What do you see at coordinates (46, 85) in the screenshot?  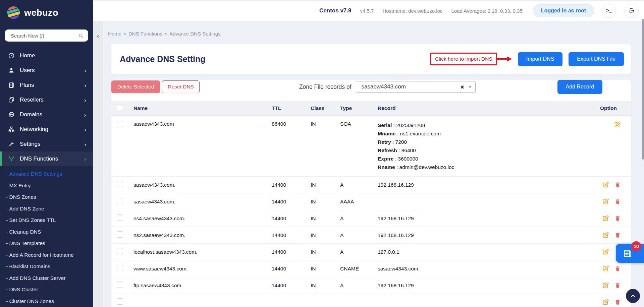 I see `sidebar-item-plans: Plans›` at bounding box center [46, 85].